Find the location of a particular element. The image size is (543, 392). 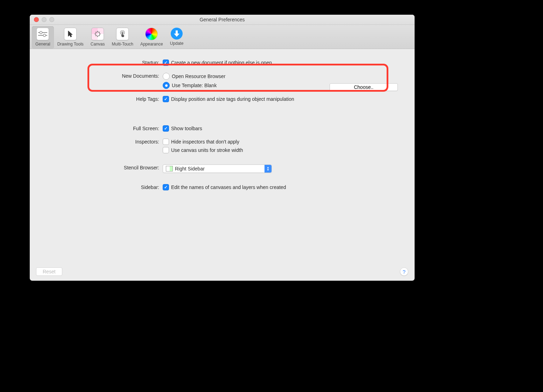

footer: Reset ? is located at coordinates (222, 272).